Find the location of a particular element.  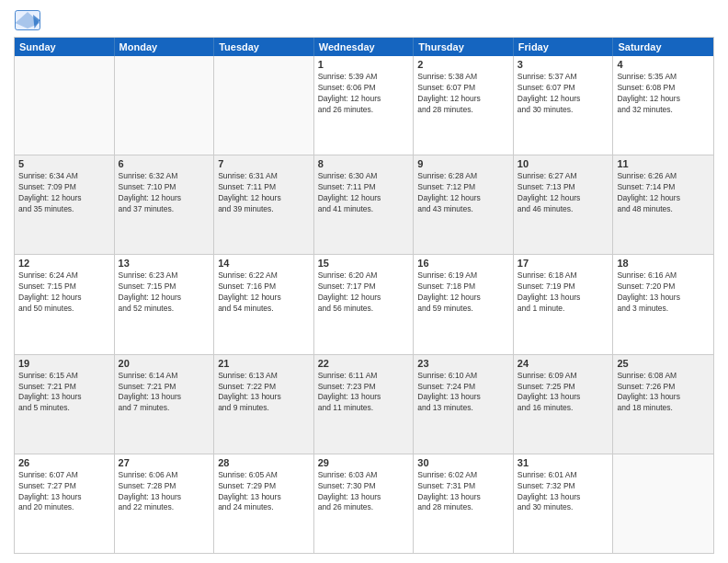

day-info: Sunrise: 6:06 AM Sunset: 7:28 PM Dayligh… is located at coordinates (165, 492).